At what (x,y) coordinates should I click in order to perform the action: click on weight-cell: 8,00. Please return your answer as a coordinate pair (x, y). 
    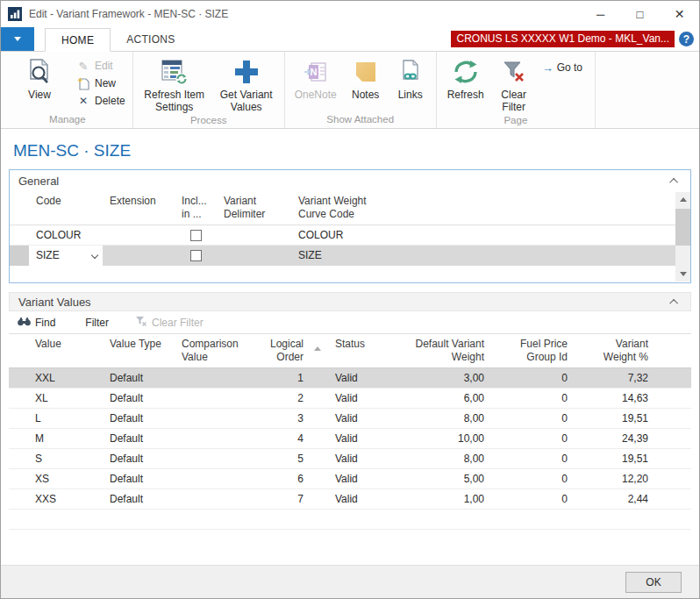
    Looking at the image, I should click on (455, 460).